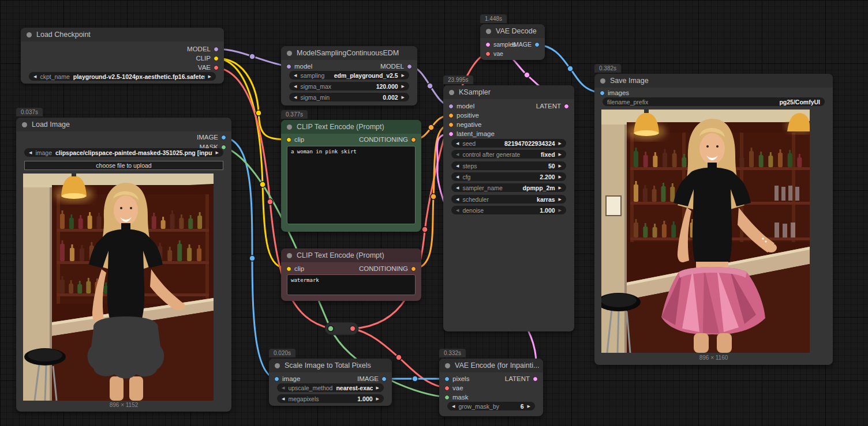 This screenshot has width=868, height=426. What do you see at coordinates (349, 97) in the screenshot?
I see `widget-sigma-min: ◀ sigma_min 0.002 ▶` at bounding box center [349, 97].